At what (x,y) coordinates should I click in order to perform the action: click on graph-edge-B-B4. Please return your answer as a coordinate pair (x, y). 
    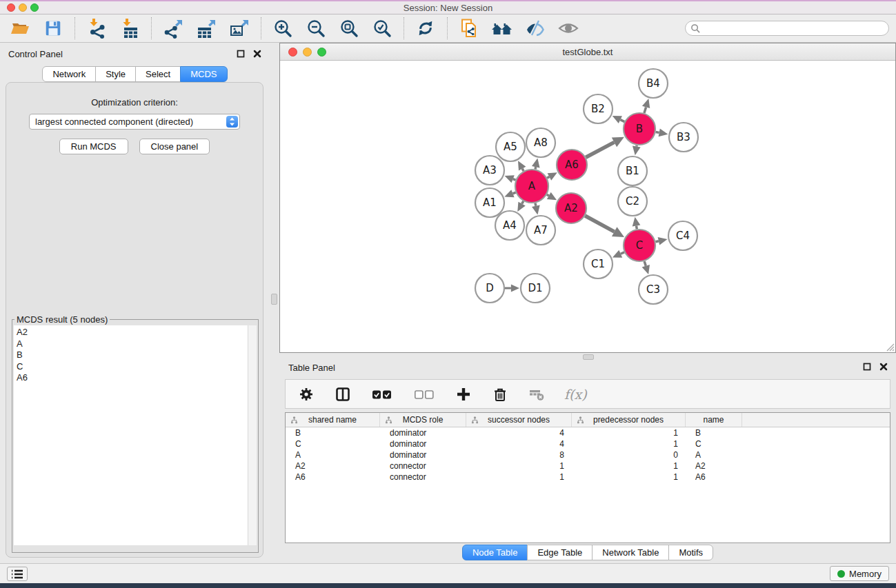
    Looking at the image, I should click on (646, 110).